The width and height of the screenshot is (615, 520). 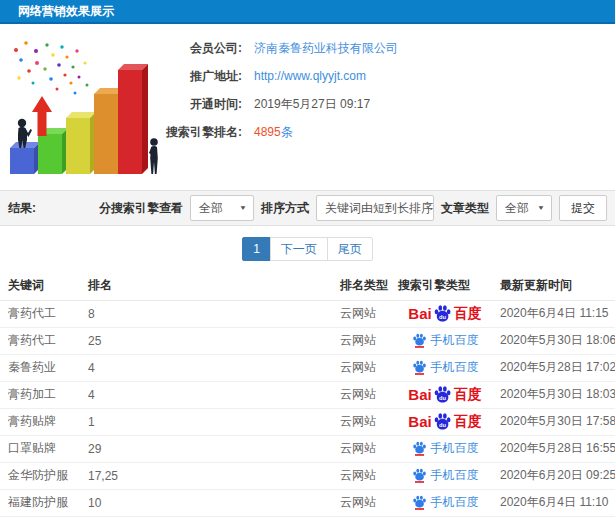 I want to click on keyword-cell: 膏药加工, so click(x=40, y=394).